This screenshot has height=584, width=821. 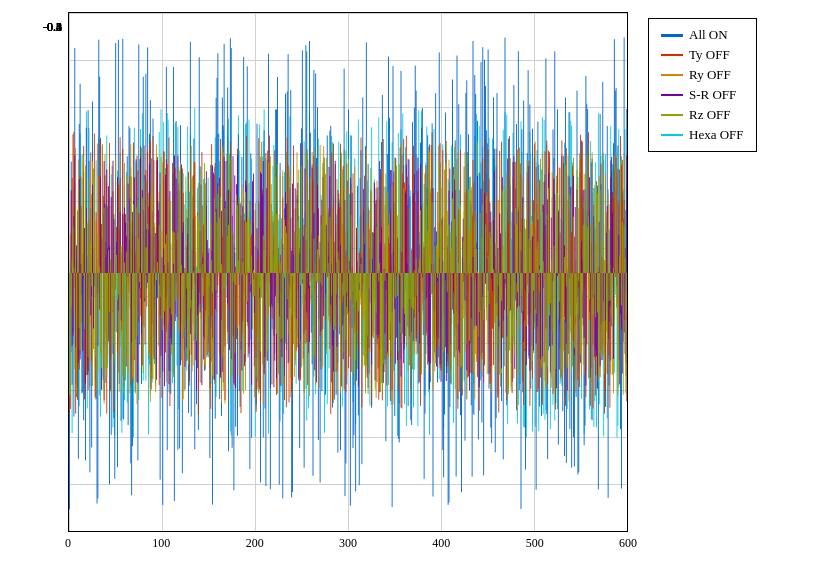 What do you see at coordinates (702, 35) in the screenshot?
I see `legend-item-allon: All ON` at bounding box center [702, 35].